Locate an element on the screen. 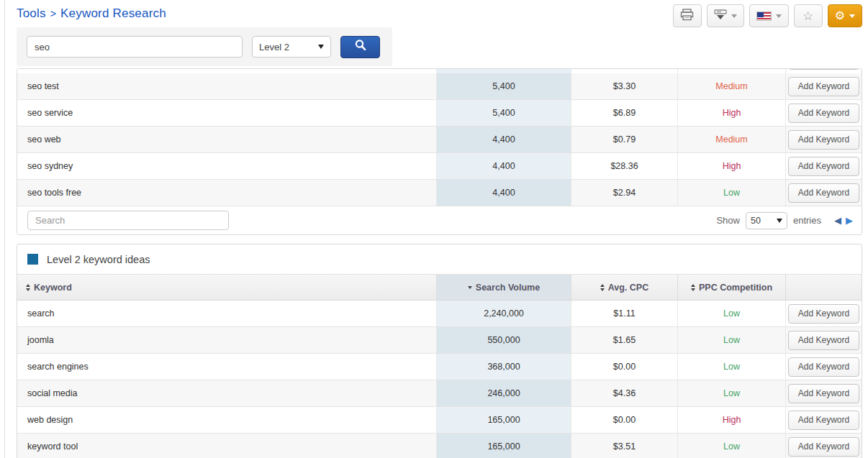 This screenshot has width=868, height=458. keyword-cell: web design is located at coordinates (227, 420).